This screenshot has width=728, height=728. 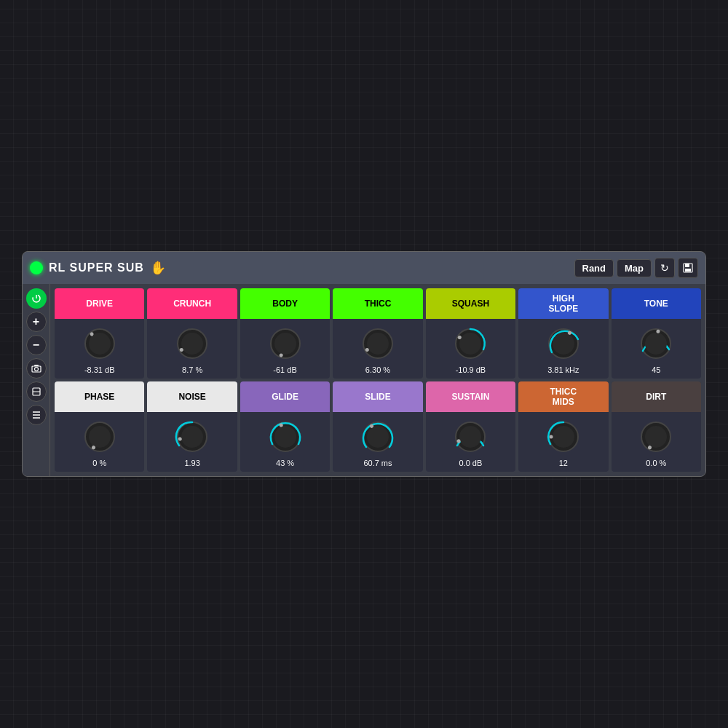 I want to click on body-cell: BODY -61 dB, so click(x=285, y=333).